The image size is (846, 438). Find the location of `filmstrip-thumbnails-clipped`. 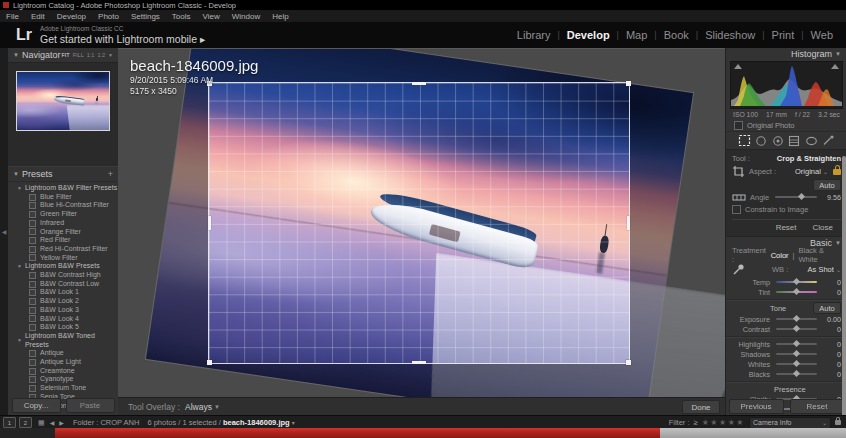

filmstrip-thumbnails-clipped is located at coordinates (423, 433).